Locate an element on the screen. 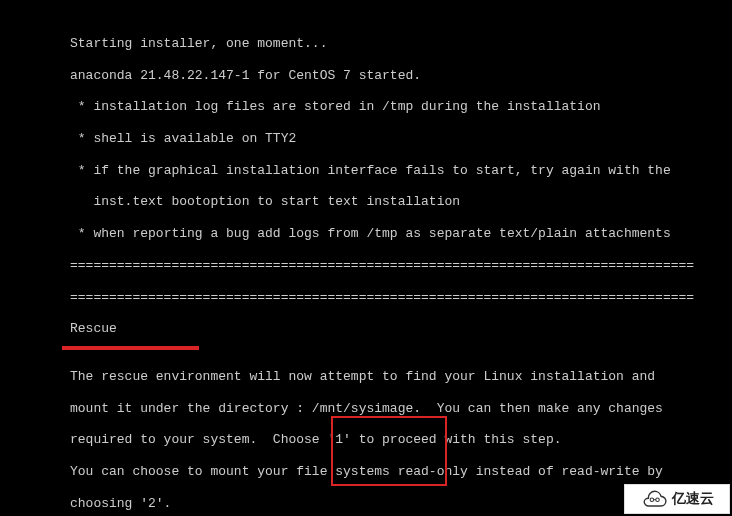 The width and height of the screenshot is (732, 516). highlight-underline is located at coordinates (130, 348).